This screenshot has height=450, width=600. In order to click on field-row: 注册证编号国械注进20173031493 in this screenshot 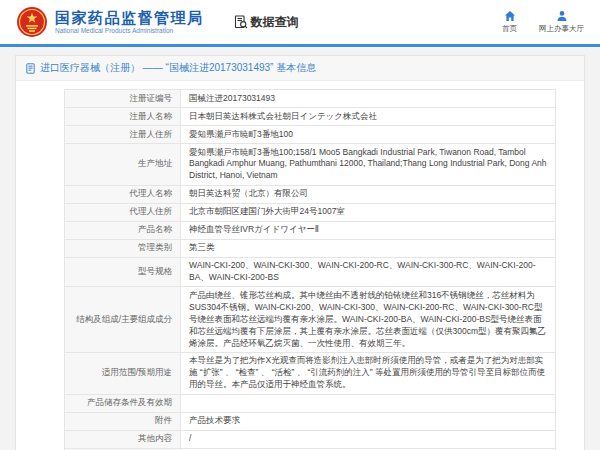, I will do `click(310, 99)`.